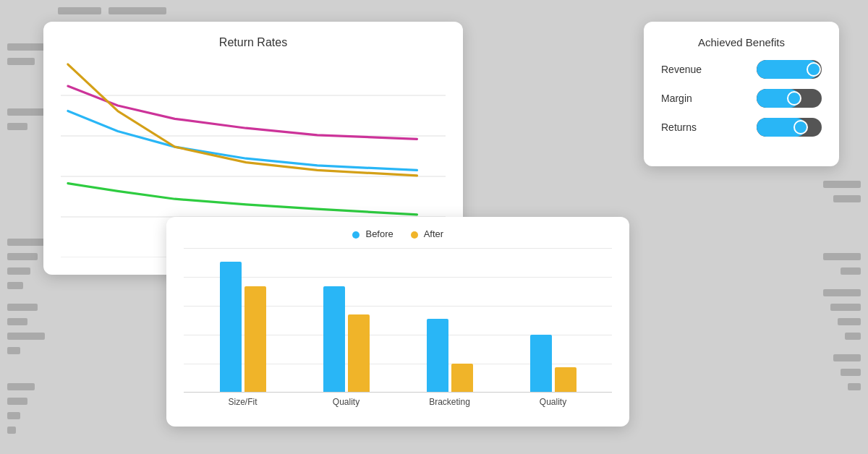  Describe the element at coordinates (741, 98) in the screenshot. I see `benefits-list: RevenueMarginReturns` at that location.